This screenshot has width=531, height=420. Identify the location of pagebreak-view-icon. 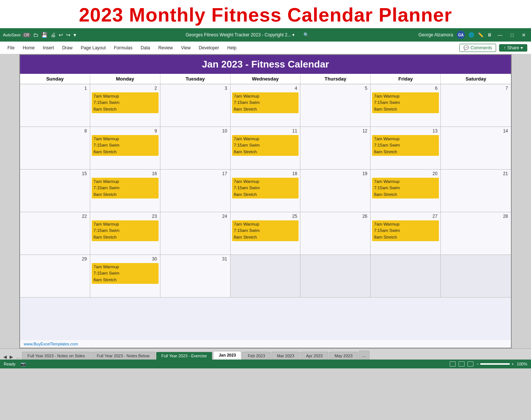
(470, 364).